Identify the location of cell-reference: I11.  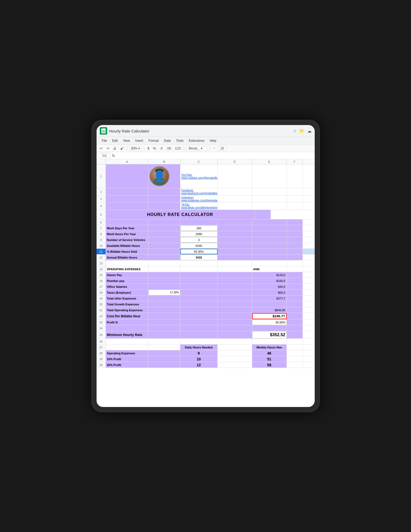
(105, 156).